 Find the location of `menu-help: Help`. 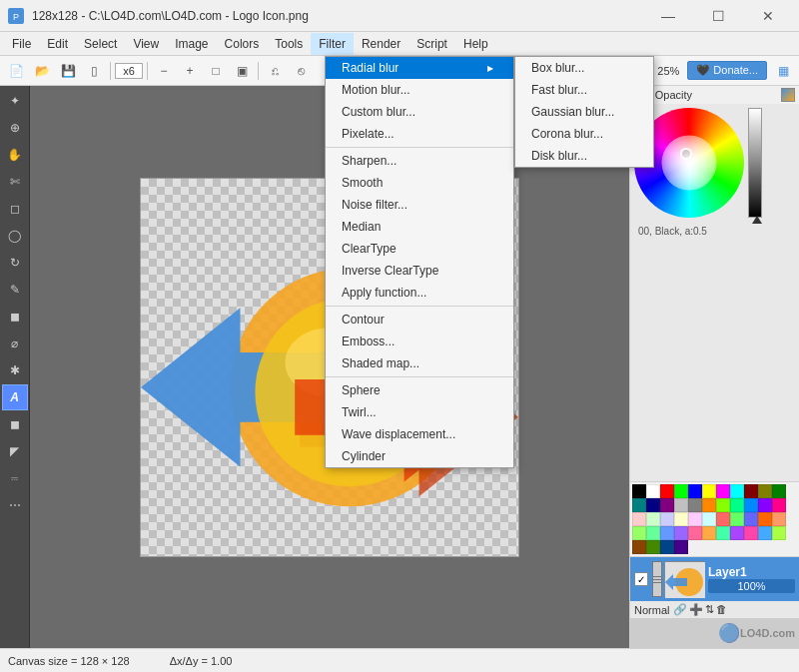

menu-help: Help is located at coordinates (475, 44).